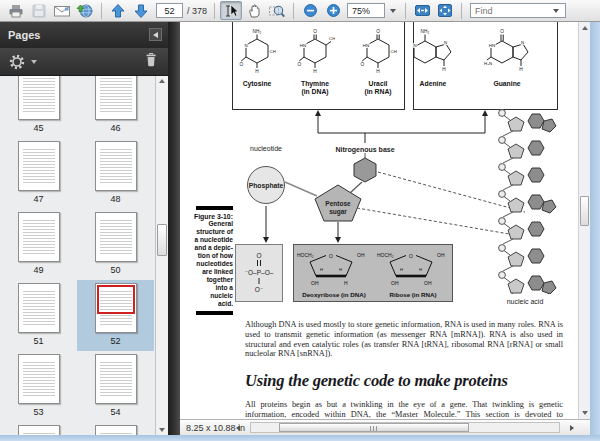 Image resolution: width=600 pixels, height=441 pixels. Describe the element at coordinates (116, 174) in the screenshot. I see `page-thumbnail: 48` at that location.